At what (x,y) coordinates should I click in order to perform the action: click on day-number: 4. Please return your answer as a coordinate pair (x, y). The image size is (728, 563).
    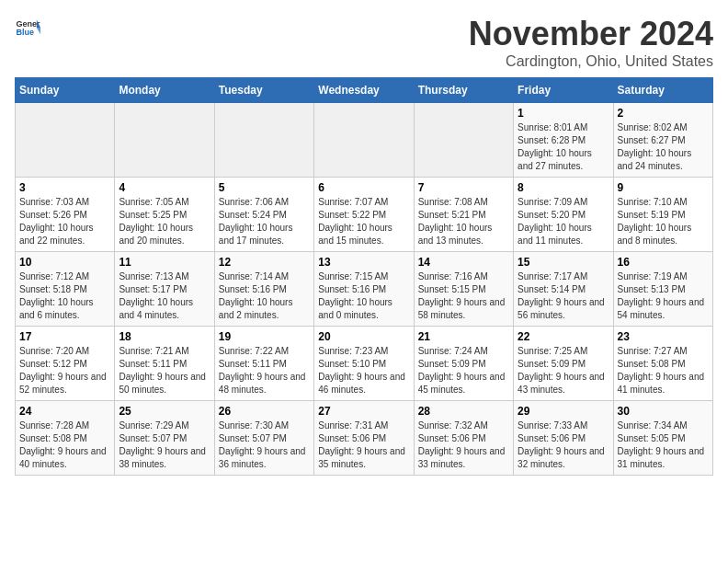
    Looking at the image, I should click on (164, 188).